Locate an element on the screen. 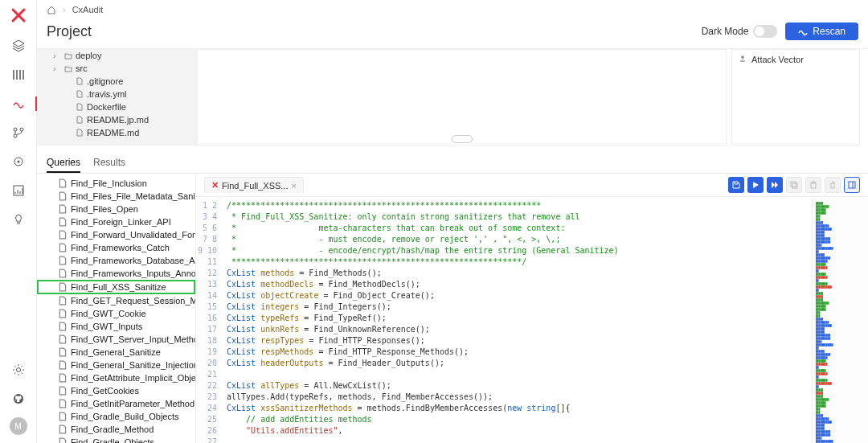 Image resolution: width=868 pixels, height=443 pixels. editor-minimap: ████████████████████████████████████████… is located at coordinates (840, 320).